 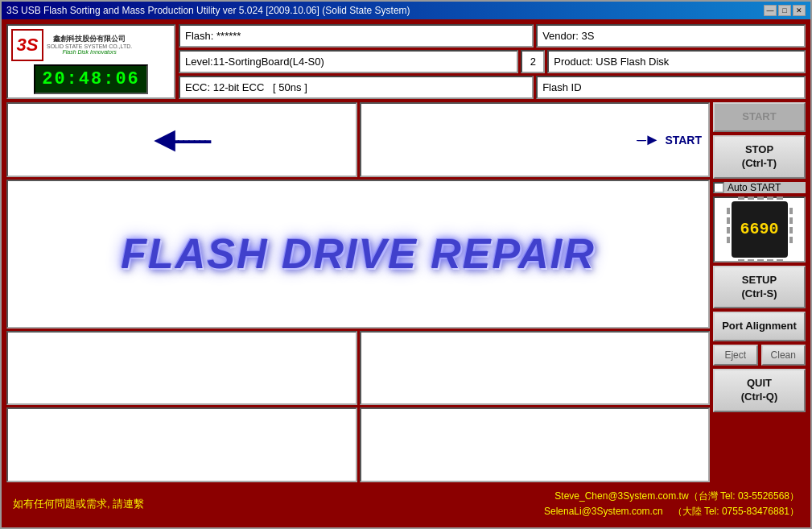 What do you see at coordinates (406, 61) in the screenshot?
I see `top-section: 3S 鑫創科技股份有限公司 SOLID STATE SYSTEM CO.,LTD…` at bounding box center [406, 61].